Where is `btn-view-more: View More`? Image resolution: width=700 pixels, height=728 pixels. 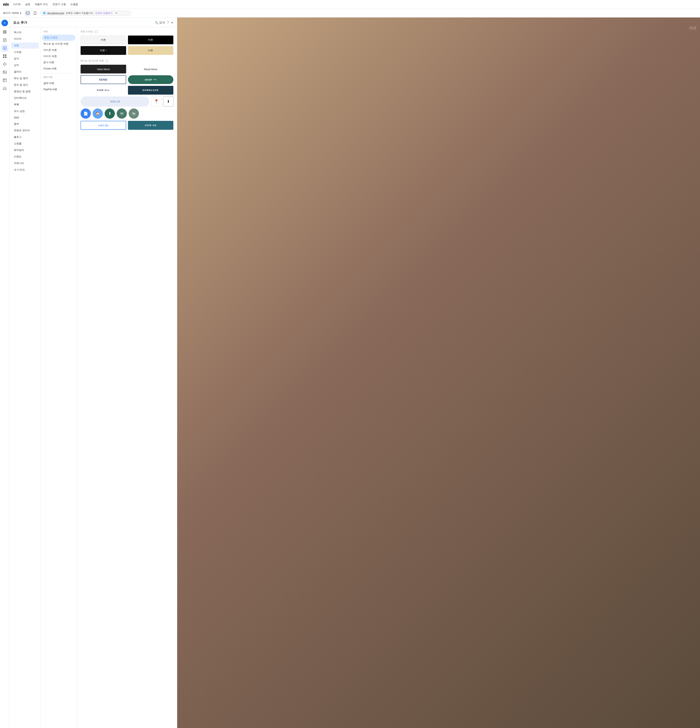 btn-view-more: View More is located at coordinates (103, 69).